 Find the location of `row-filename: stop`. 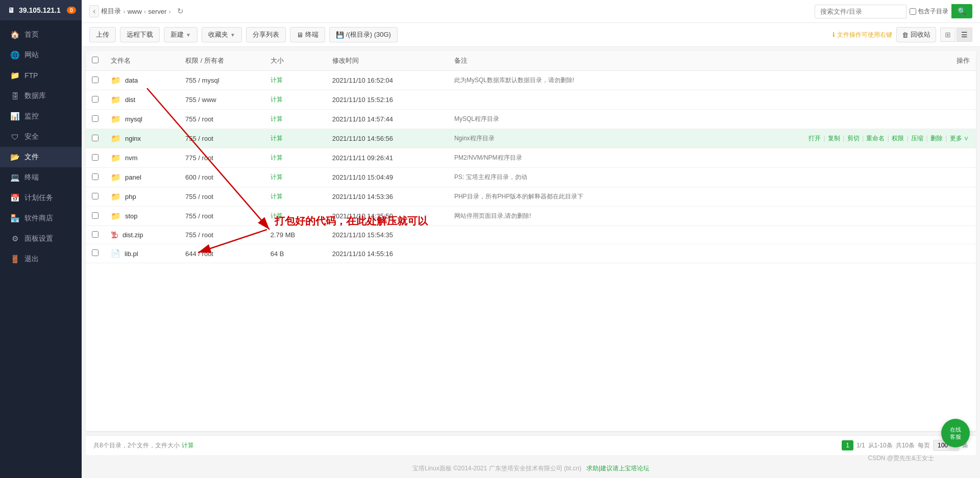

row-filename: stop is located at coordinates (132, 216).